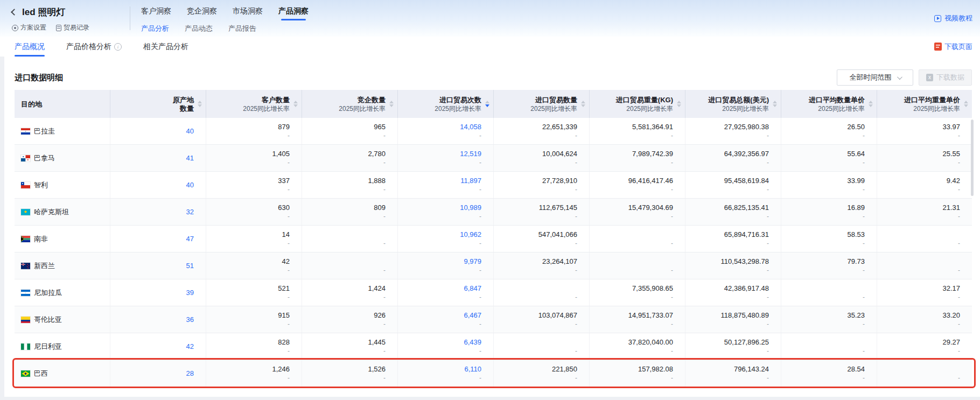 The width and height of the screenshot is (980, 400). I want to click on column-header: 进口贸易总额(美元)2025同比增长率, so click(733, 104).